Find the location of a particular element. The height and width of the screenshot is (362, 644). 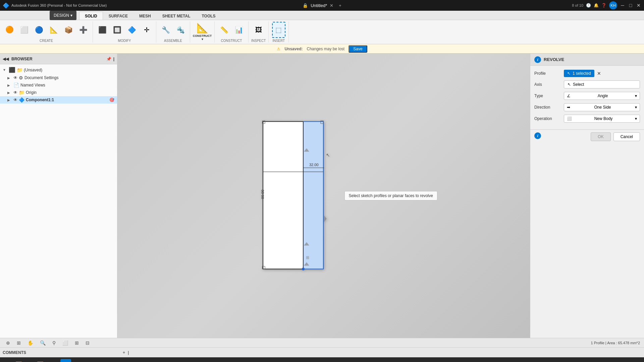

save-button: Save is located at coordinates (358, 49).